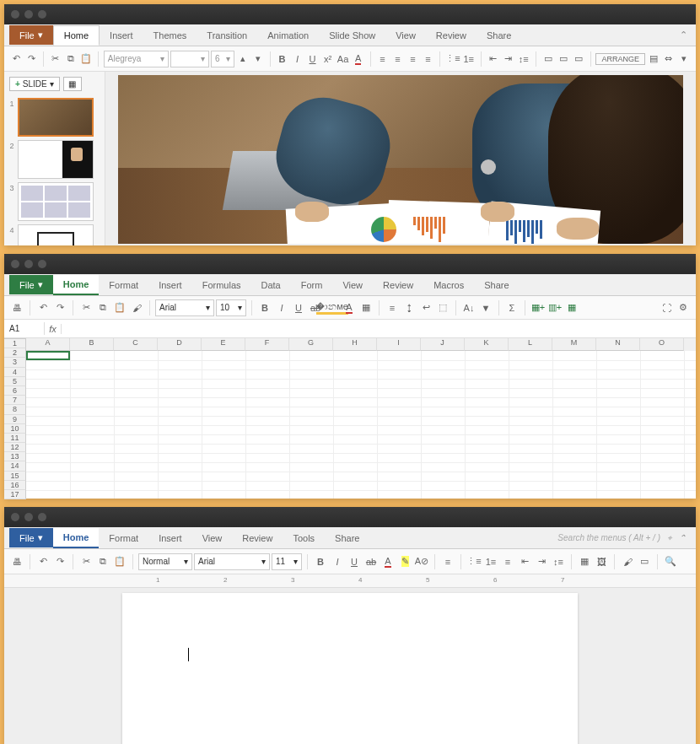 Image resolution: width=700 pixels, height=744 pixels. I want to click on page-color-icon: ▭, so click(644, 562).